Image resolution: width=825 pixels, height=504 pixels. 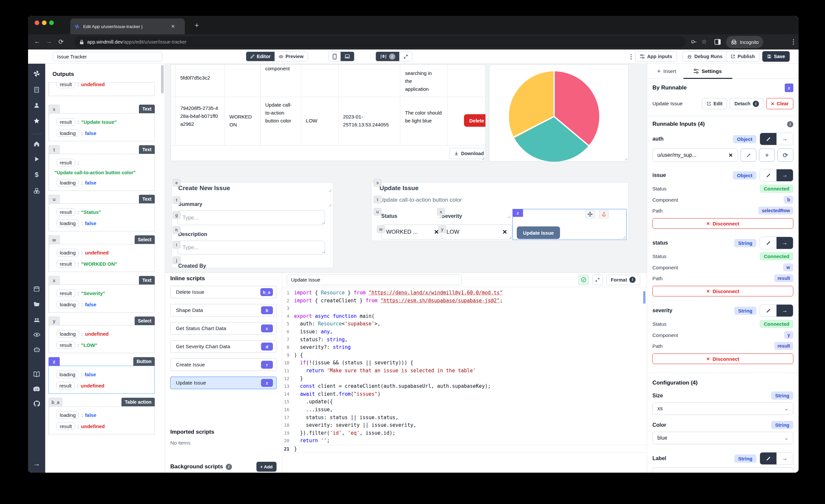 What do you see at coordinates (604, 214) in the screenshot?
I see `anchor-handle` at bounding box center [604, 214].